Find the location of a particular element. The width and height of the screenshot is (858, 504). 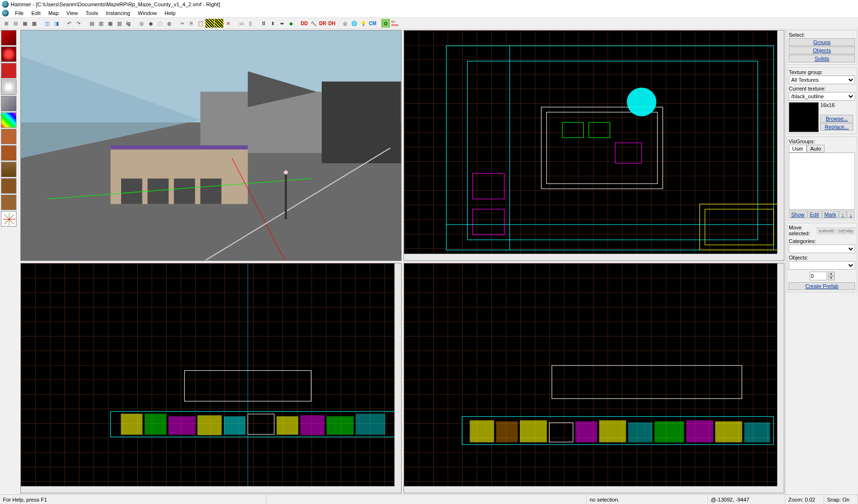

menu-edit: Edit is located at coordinates (36, 13).